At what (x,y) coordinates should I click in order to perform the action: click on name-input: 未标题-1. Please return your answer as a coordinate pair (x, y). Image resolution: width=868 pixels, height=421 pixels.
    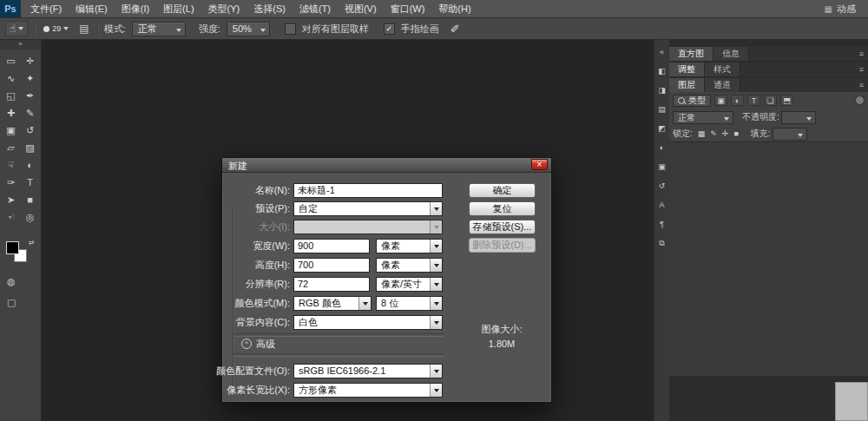
    Looking at the image, I should click on (368, 191).